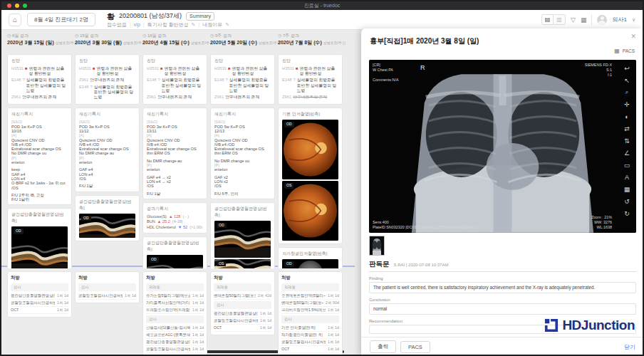  What do you see at coordinates (40, 157) in the screenshot?
I see `note-card: 재진기록지[S&O]POD 1w K+P OS10/16[A]Quiscient…` at bounding box center [40, 157].